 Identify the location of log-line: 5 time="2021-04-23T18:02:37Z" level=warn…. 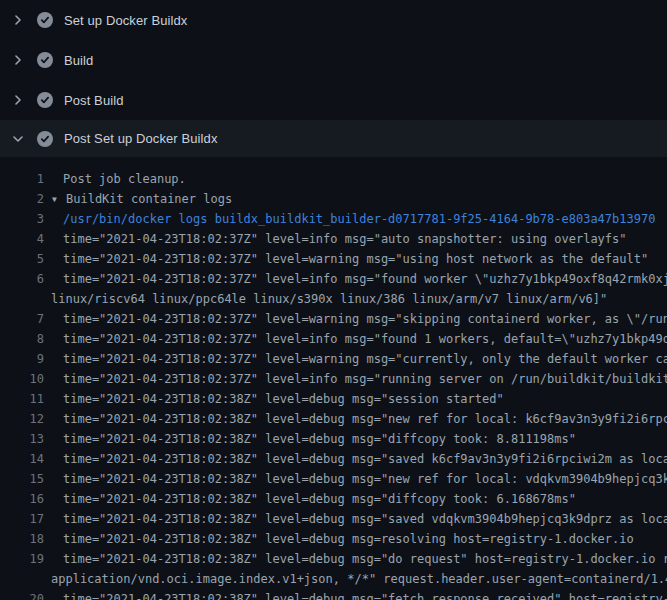
(334, 259).